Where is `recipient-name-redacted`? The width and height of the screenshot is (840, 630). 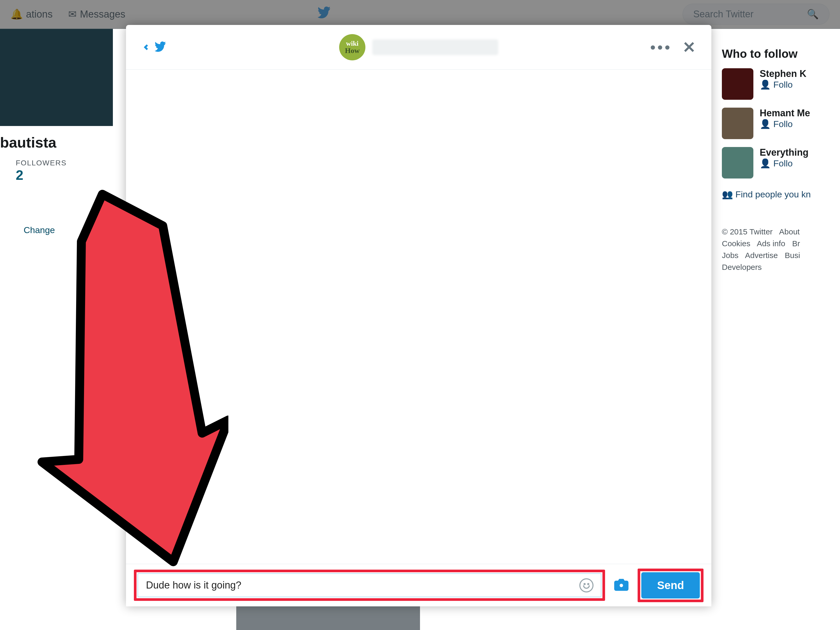
recipient-name-redacted is located at coordinates (435, 47).